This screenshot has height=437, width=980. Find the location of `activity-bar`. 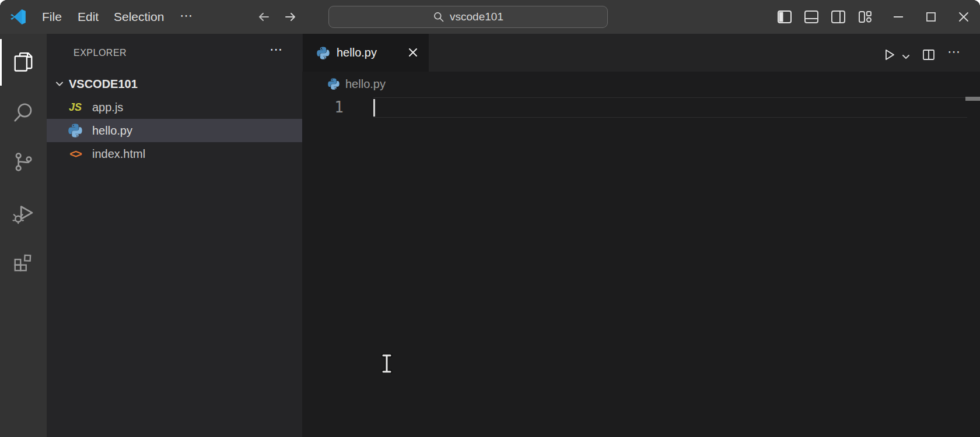

activity-bar is located at coordinates (23, 235).